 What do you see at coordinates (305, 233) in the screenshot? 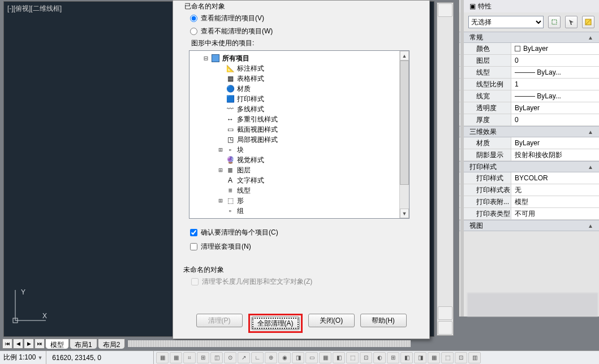
I see `confirm-each-checkbox: 确认要清理的每个项目(C)` at bounding box center [305, 233].